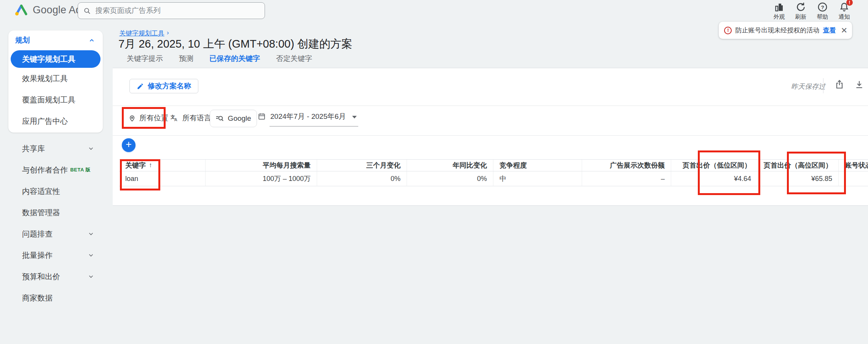  What do you see at coordinates (538, 179) in the screenshot?
I see `cell-competition: 中` at bounding box center [538, 179].